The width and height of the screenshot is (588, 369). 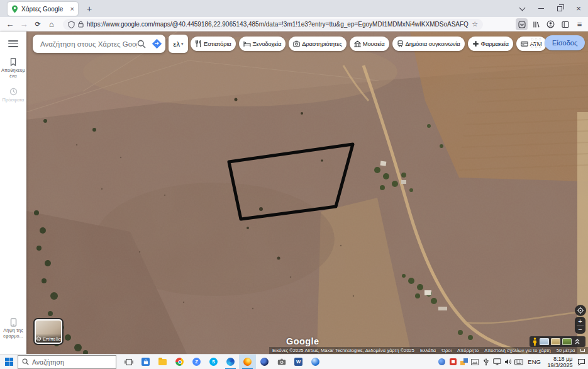 What do you see at coordinates (518, 350) in the screenshot?
I see `feedback-link: Αποστολή σχολίων για το χάρτη` at bounding box center [518, 350].